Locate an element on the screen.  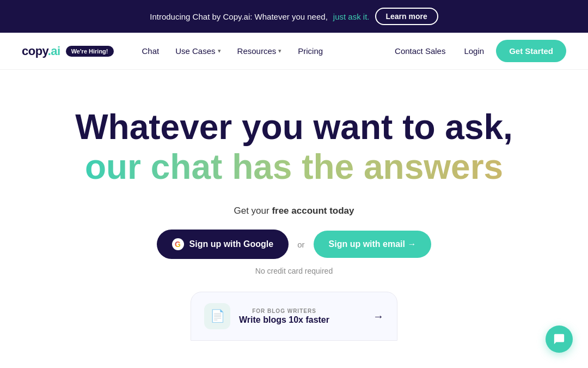
google-icon: G is located at coordinates (178, 244).